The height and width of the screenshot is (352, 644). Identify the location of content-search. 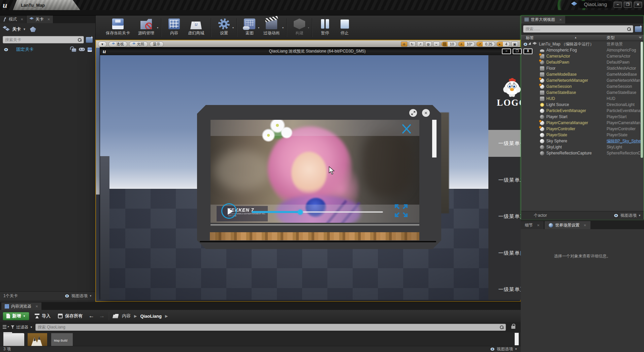
(271, 327).